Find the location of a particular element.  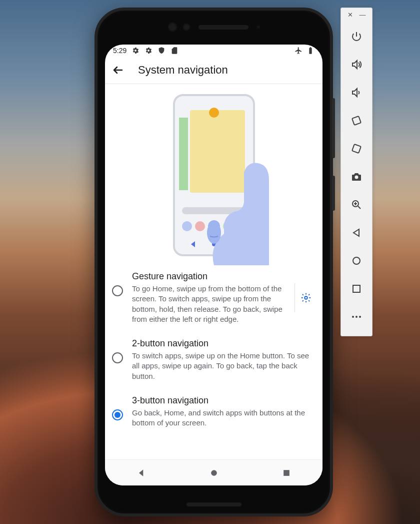

page-title: System navigation is located at coordinates (183, 70).